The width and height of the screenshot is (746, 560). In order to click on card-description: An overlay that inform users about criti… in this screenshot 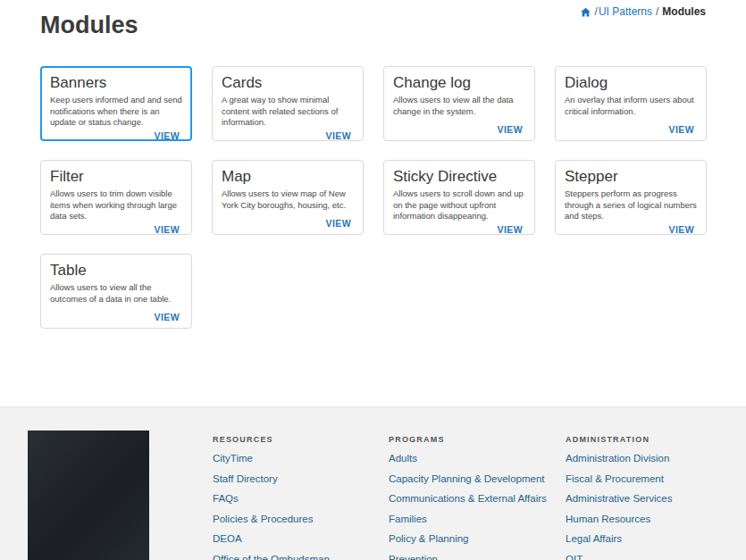, I will do `click(631, 105)`.